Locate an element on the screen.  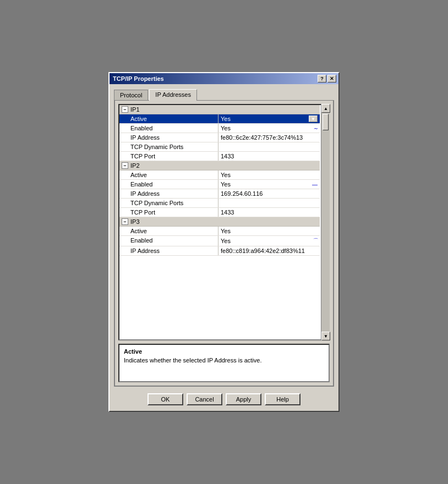
prop-ip2-enabled-row: Enabled Yes — is located at coordinates (220, 185).